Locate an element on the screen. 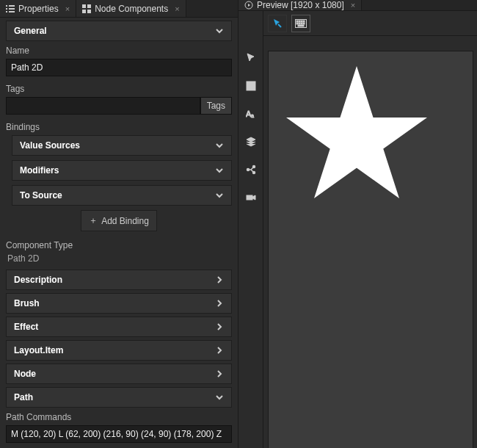 The image size is (477, 448). tab-label: Preview [1920 x 1080] is located at coordinates (301, 5).